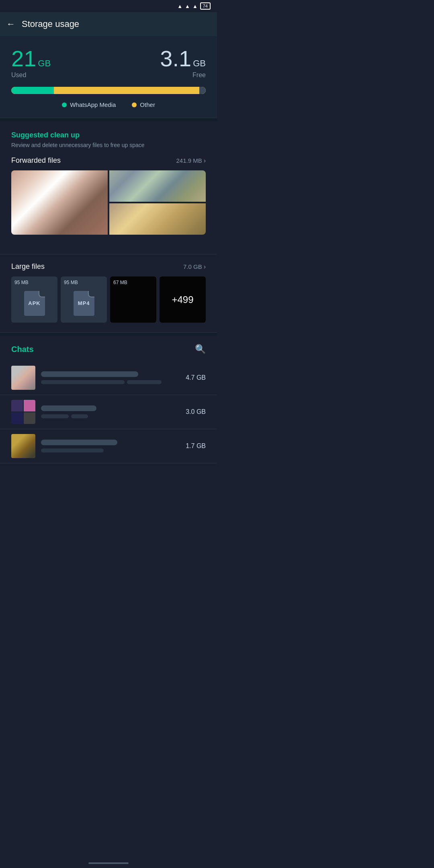  I want to click on chats-title: Chats, so click(23, 350).